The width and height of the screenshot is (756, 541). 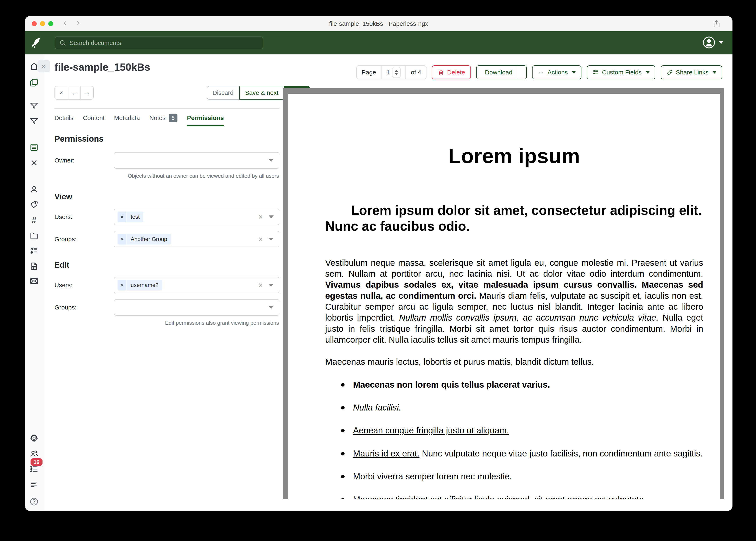 I want to click on view-groups-select: × Another Group ×, so click(x=197, y=239).